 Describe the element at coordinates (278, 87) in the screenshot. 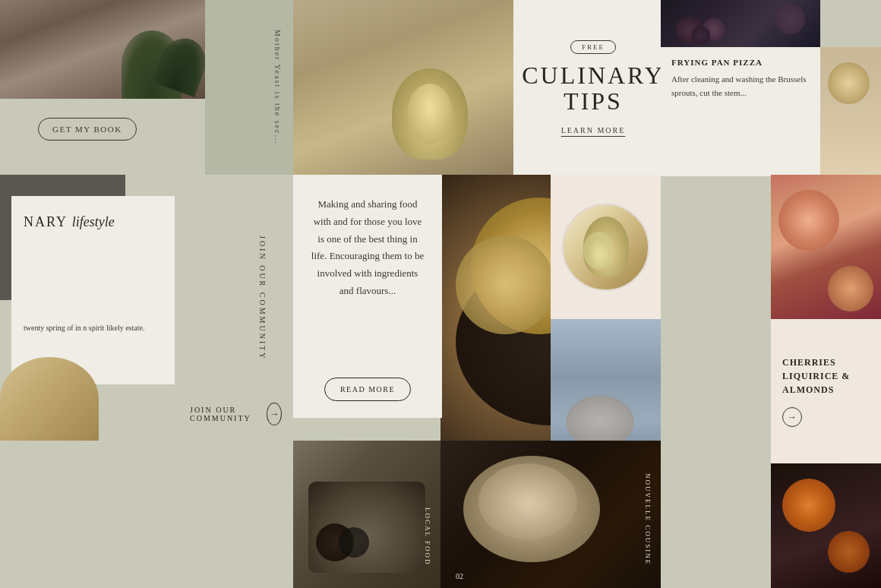

I see `mother-yeast-text: Mother Yeast is the sec...` at that location.